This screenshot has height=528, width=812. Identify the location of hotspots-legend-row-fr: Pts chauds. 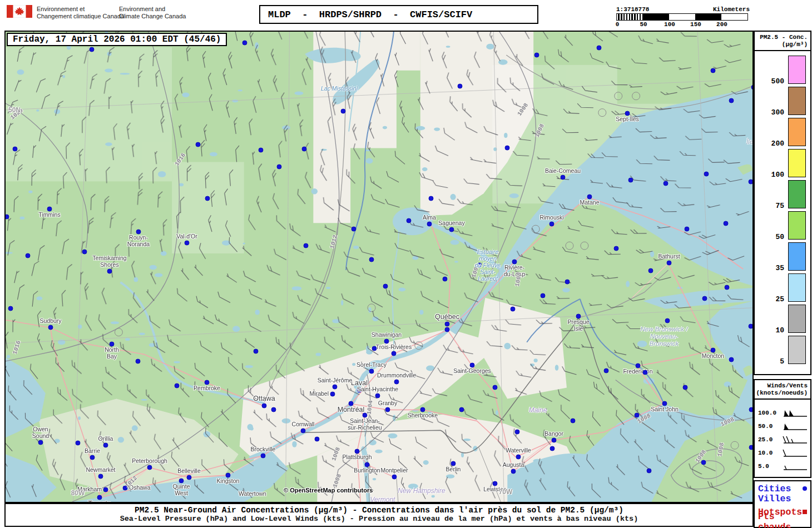
(783, 522).